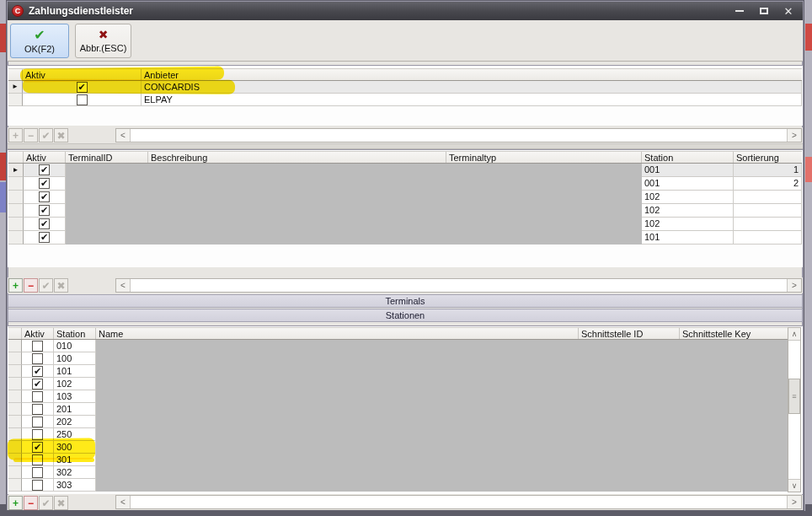  I want to click on maximize-button, so click(764, 11).